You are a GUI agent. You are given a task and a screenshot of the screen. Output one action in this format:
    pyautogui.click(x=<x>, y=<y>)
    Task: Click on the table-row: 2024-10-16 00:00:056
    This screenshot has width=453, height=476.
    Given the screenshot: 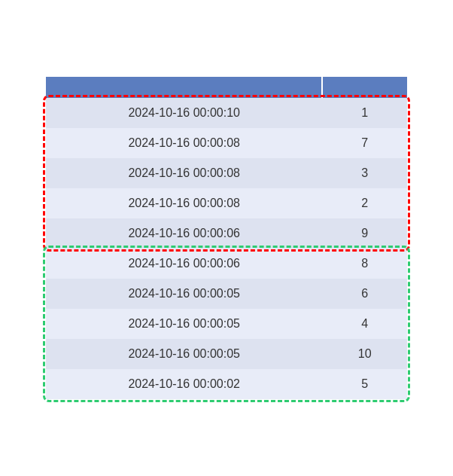 What is the action you would take?
    pyautogui.click(x=226, y=294)
    